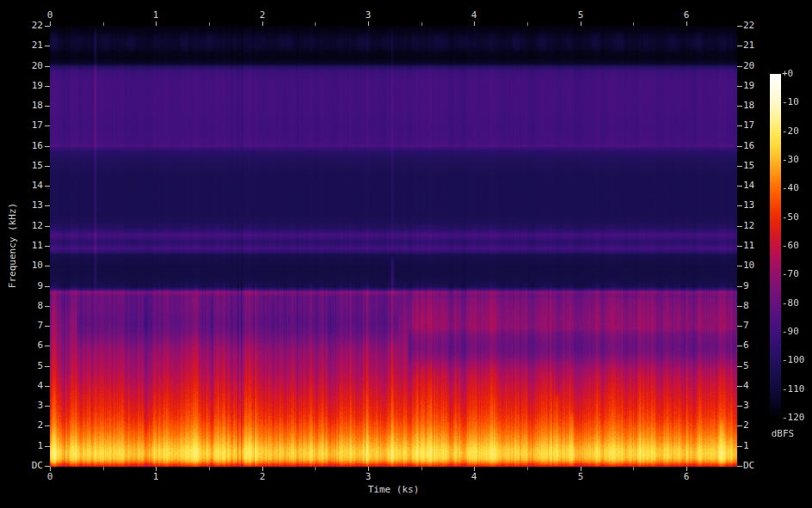 The height and width of the screenshot is (508, 812). What do you see at coordinates (790, 217) in the screenshot?
I see `colorbar-tick-label: -50` at bounding box center [790, 217].